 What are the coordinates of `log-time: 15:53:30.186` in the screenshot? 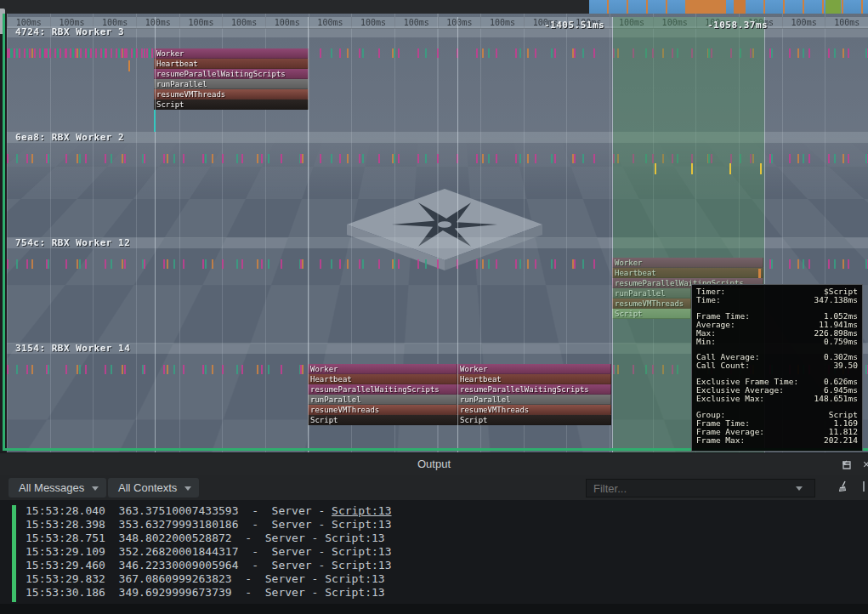 It's located at (65, 592).